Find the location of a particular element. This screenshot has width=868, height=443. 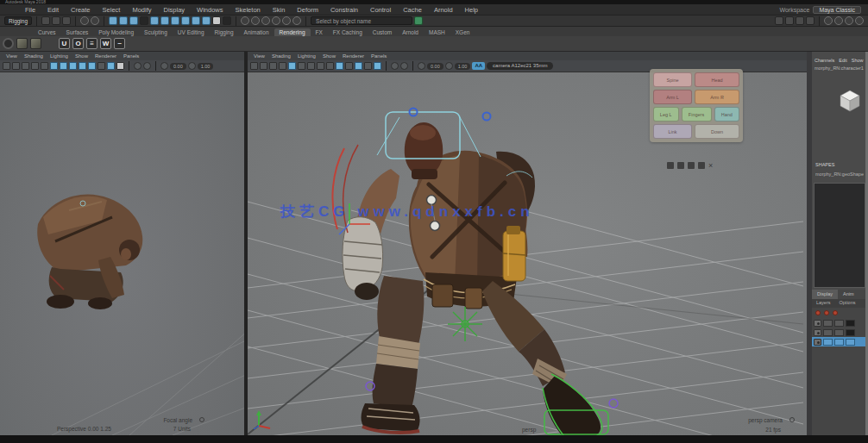

shelf-tab: Arnold is located at coordinates (411, 33).